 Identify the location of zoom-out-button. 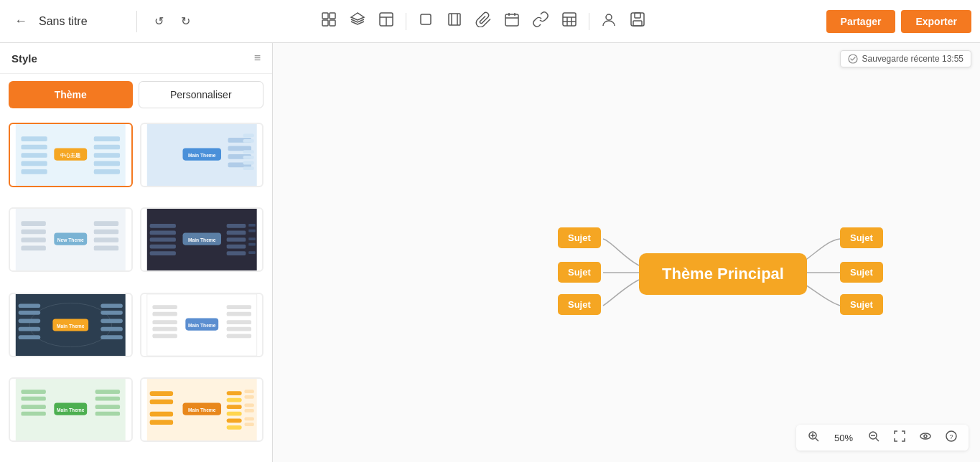
(874, 438).